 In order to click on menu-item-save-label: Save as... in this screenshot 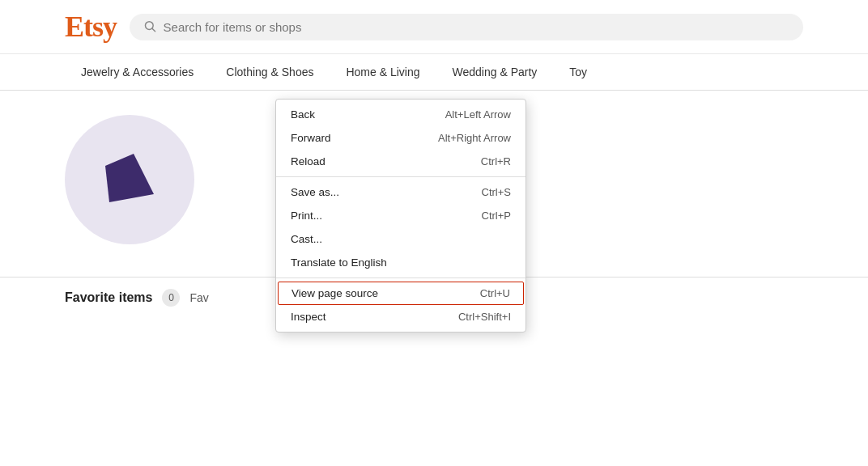, I will do `click(315, 193)`.